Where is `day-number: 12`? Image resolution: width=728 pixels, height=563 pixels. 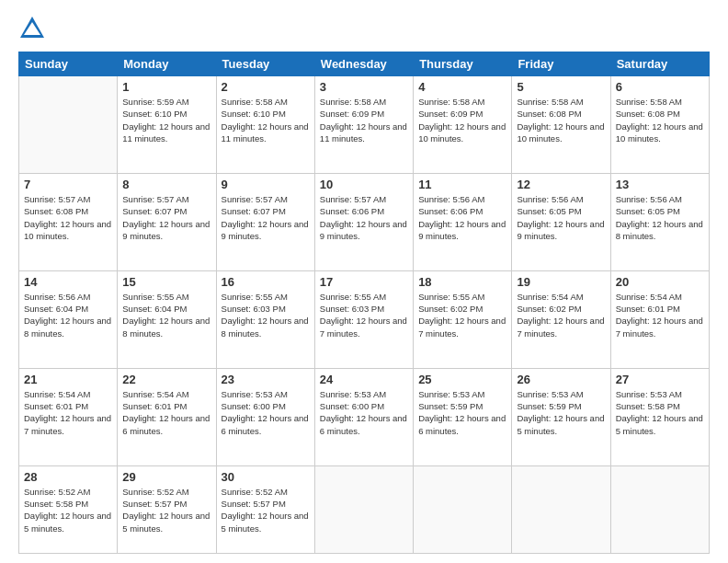
day-number: 12 is located at coordinates (561, 184).